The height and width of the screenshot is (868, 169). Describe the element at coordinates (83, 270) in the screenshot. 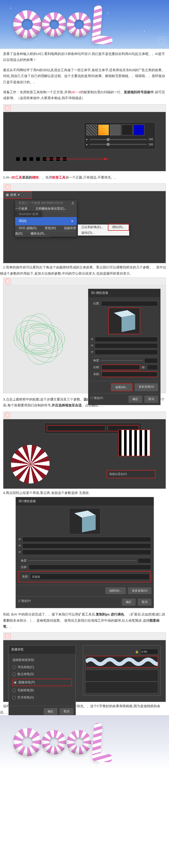

I see `step2-text: 2.简单的操作就可以看到左下角这个由圆饼转而成的立体效果。重点我们可以调整找框住…` at that location.